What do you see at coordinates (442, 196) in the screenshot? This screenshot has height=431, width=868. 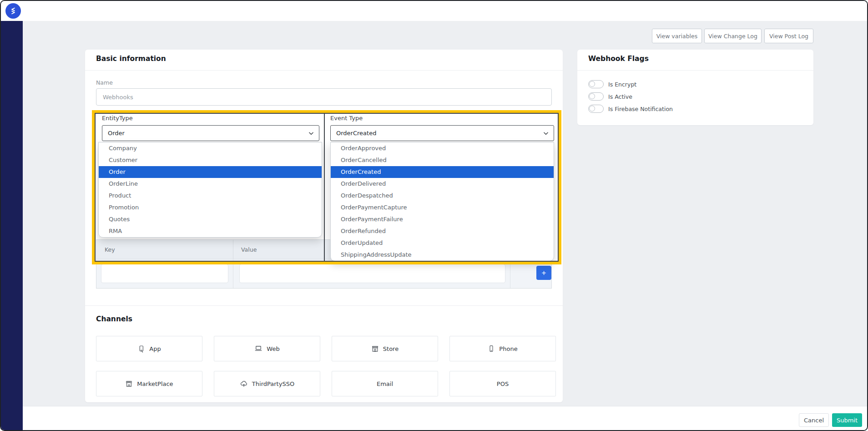 I see `event-option-orderdespatched: OrderDespatched` at bounding box center [442, 196].